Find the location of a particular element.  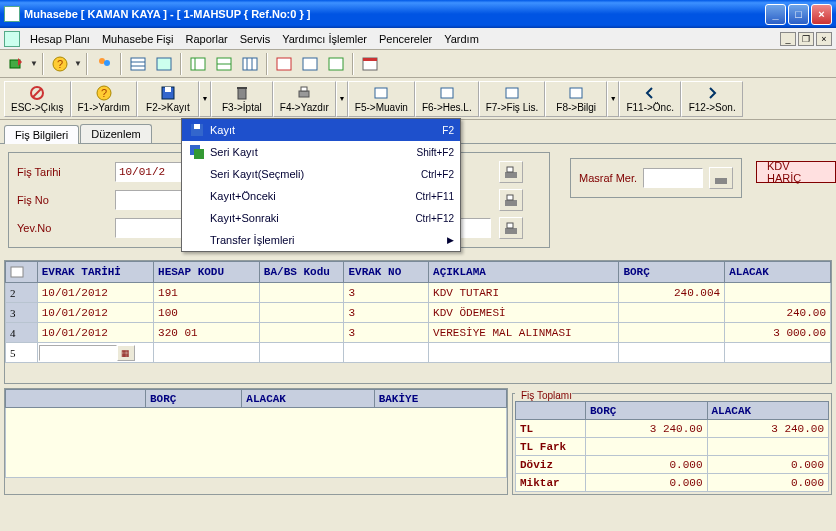

tab-fis-bilgileri: Fiş Bilgileri is located at coordinates (42, 134).